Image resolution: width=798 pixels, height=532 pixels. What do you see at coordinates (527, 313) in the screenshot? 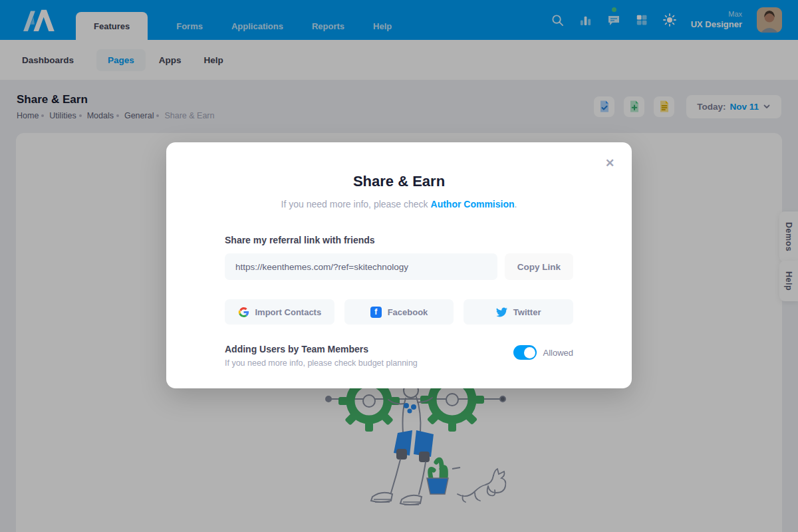
I see `twitter-label: Twitter` at bounding box center [527, 313].